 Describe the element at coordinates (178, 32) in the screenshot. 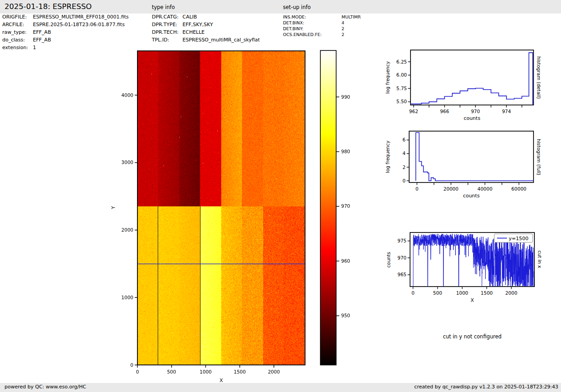

I see `info-row-dprtech: DPR.TECH:ECHELLE` at that location.